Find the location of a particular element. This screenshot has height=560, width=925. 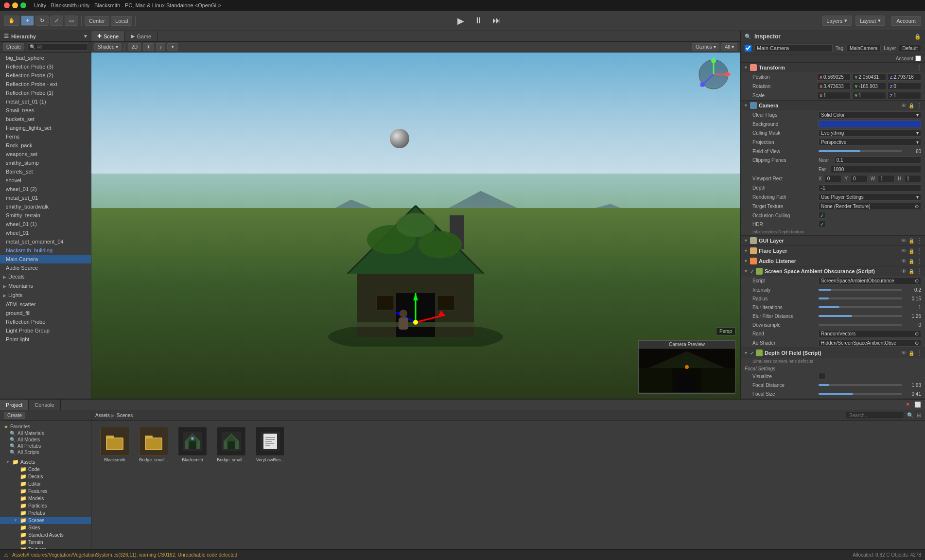

hierarchy-item: Point light is located at coordinates (46, 339).